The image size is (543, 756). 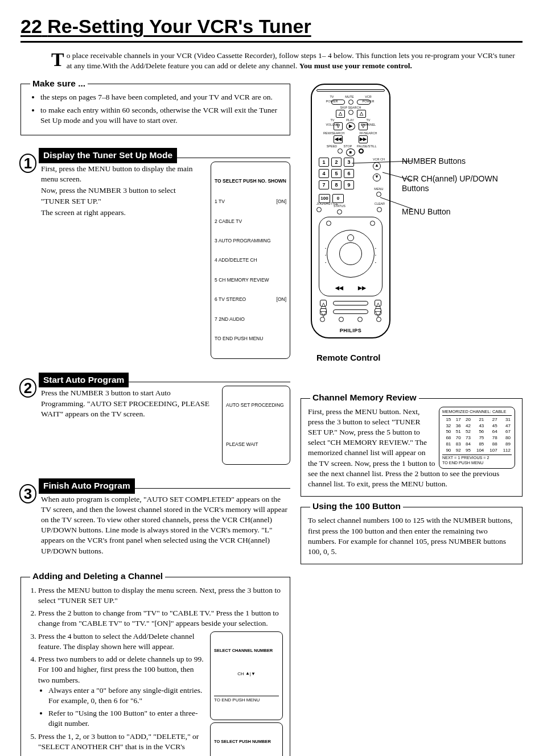 What do you see at coordinates (161, 642) in the screenshot?
I see `add-del-3: SELECT CHANNEL NUMBER CH ▲|▼ TO END PUSH…` at bounding box center [161, 642].